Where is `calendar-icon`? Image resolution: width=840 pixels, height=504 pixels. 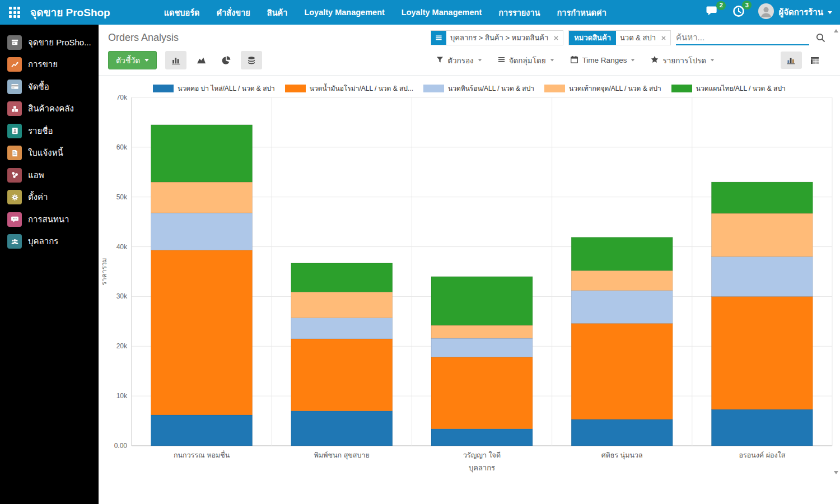 calendar-icon is located at coordinates (575, 60).